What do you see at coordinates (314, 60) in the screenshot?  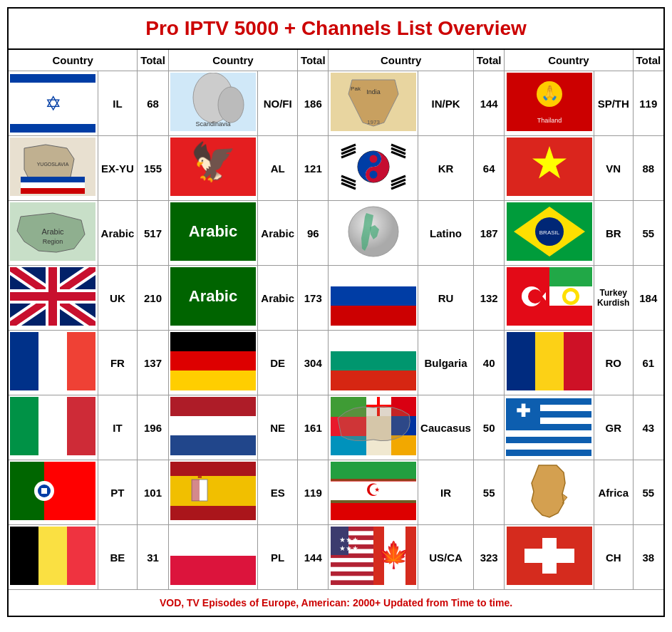 I see `header-total-2: Total` at bounding box center [314, 60].